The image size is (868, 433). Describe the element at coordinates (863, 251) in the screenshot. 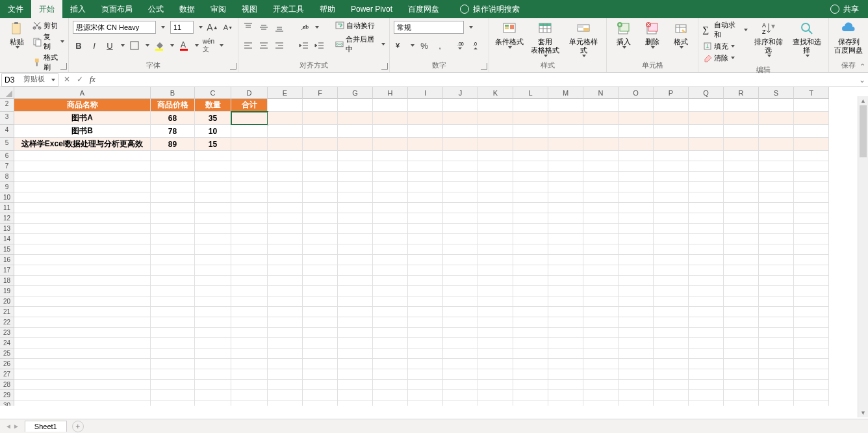

I see `vertical-scrollbar: ▲ ▼` at that location.